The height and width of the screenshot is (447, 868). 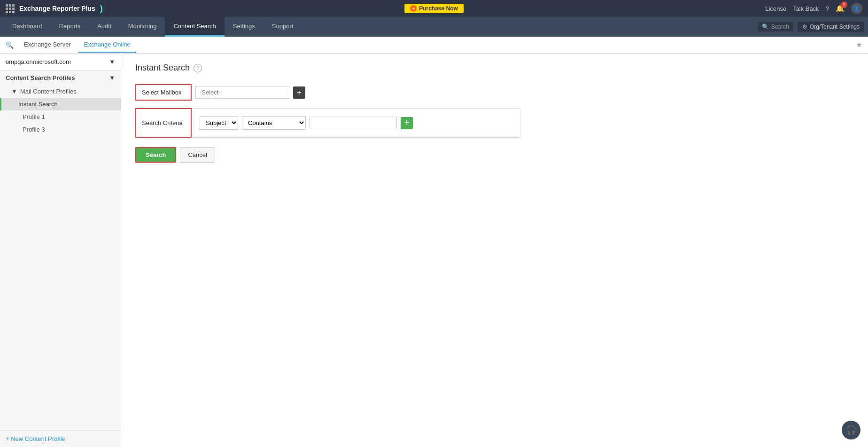 What do you see at coordinates (54, 8) in the screenshot?
I see `top-bar-left: Exchange Reporter Plus )` at bounding box center [54, 8].